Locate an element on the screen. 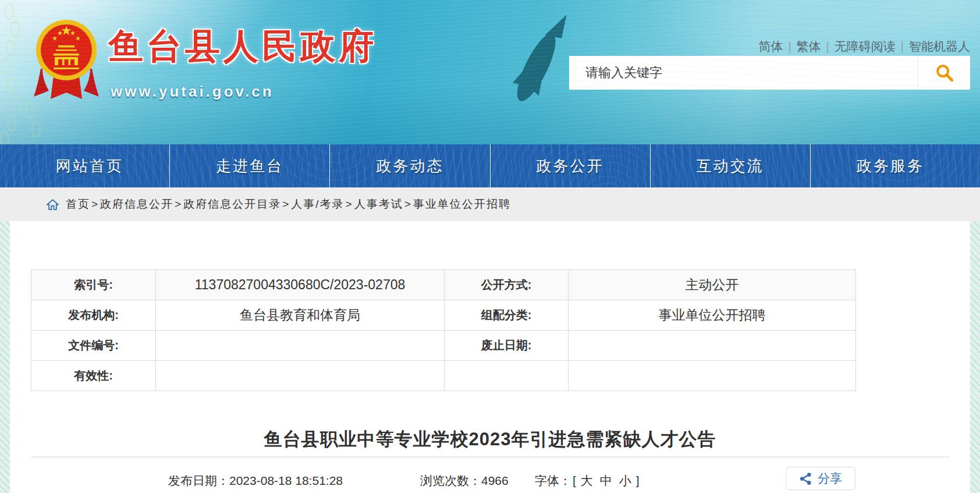 This screenshot has width=980, height=493. search-button is located at coordinates (944, 73).